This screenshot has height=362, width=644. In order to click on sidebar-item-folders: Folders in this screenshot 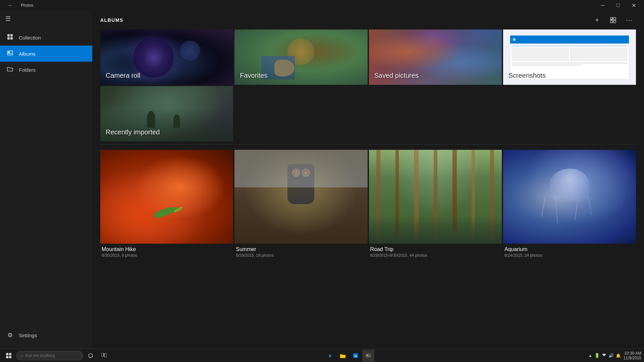, I will do `click(46, 70)`.